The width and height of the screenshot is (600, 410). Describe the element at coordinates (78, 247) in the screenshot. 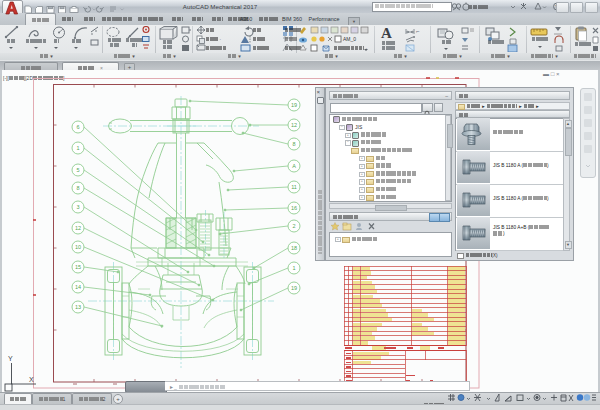

I see `svg-text: 10` at that location.